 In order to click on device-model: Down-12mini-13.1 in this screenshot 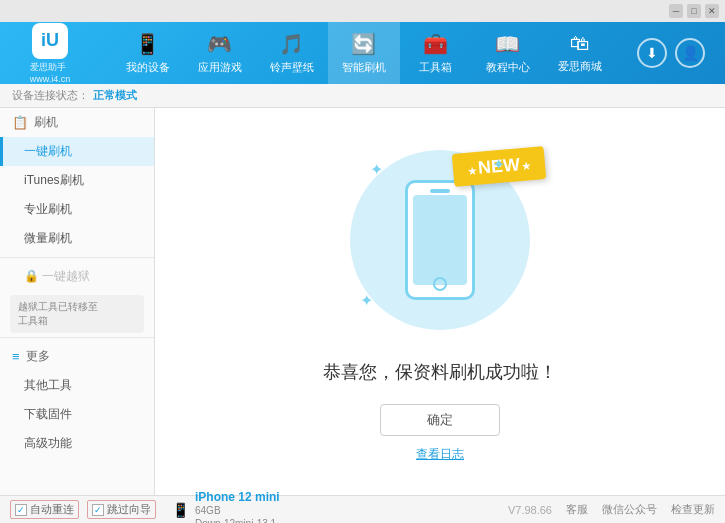, I will do `click(238, 520)`.